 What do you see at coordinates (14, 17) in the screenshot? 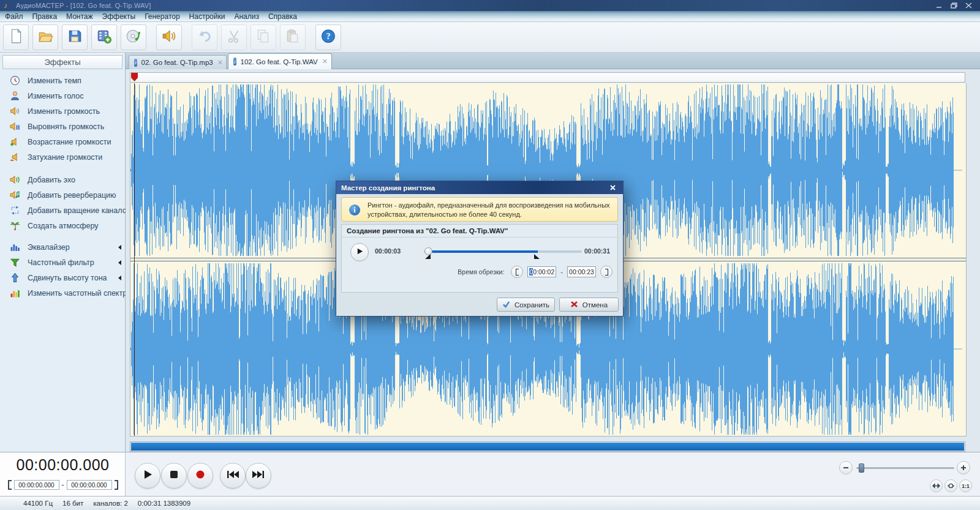
I see `menu-file: Файл` at bounding box center [14, 17].